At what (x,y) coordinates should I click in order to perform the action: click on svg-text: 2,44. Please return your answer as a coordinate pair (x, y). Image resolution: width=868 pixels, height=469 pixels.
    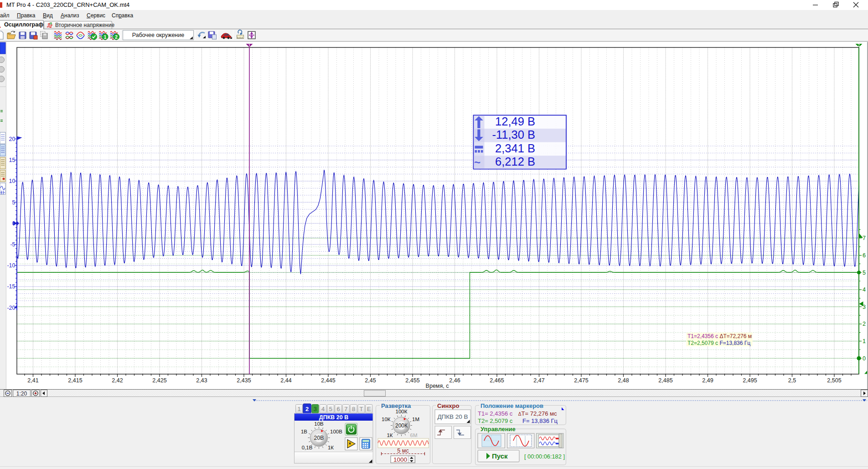
    Looking at the image, I should click on (286, 380).